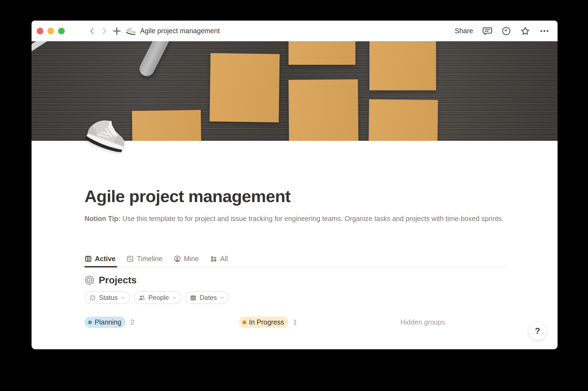 The width and height of the screenshot is (588, 391). Describe the element at coordinates (142, 298) in the screenshot. I see `people-icon` at that location.